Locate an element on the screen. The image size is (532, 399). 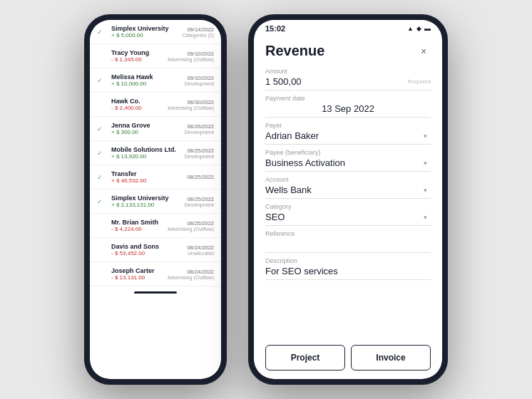
transaction-info: Hawk Co.- $ 2,400.00 is located at coordinates (137, 104).